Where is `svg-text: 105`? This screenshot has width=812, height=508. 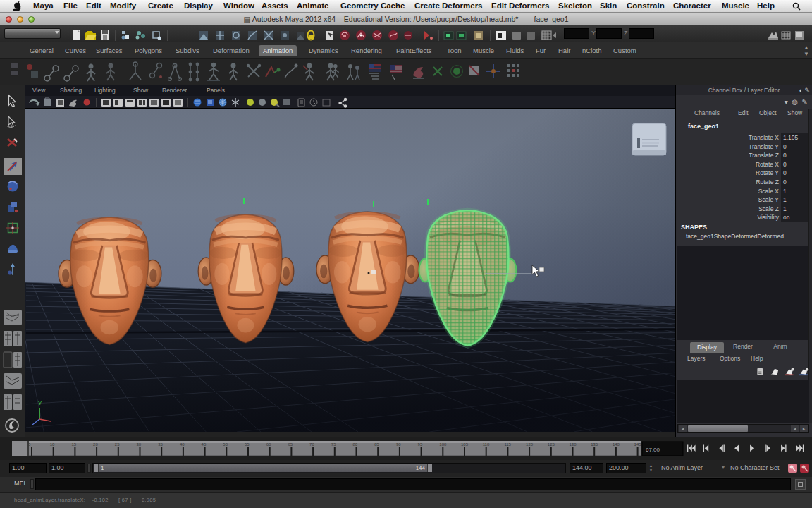 svg-text: 105 is located at coordinates (465, 445).